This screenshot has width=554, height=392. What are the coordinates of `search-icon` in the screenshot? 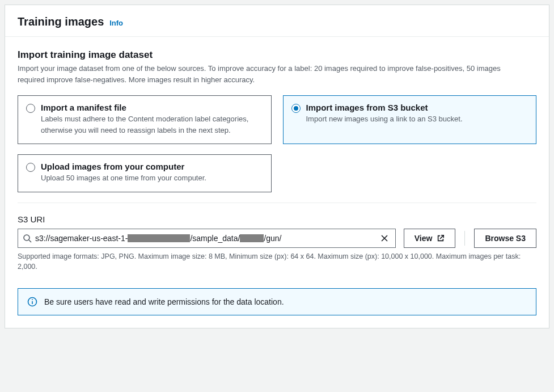 It's located at (27, 238).